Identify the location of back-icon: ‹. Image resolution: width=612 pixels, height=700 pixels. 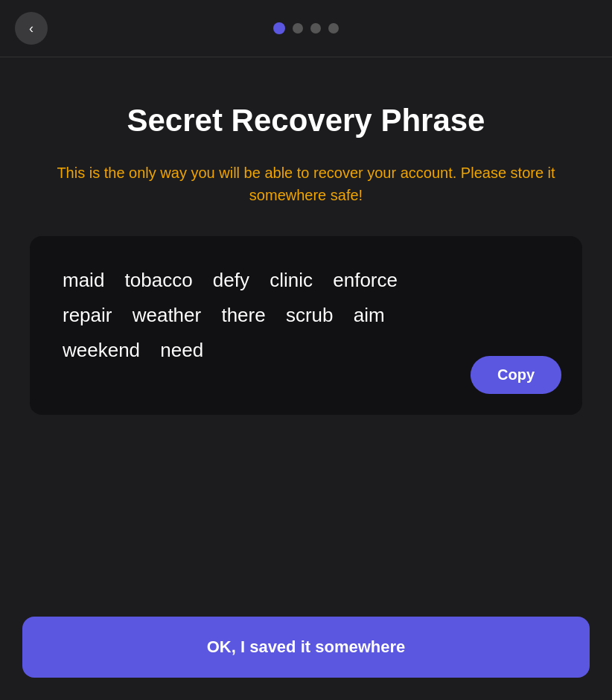
(31, 28).